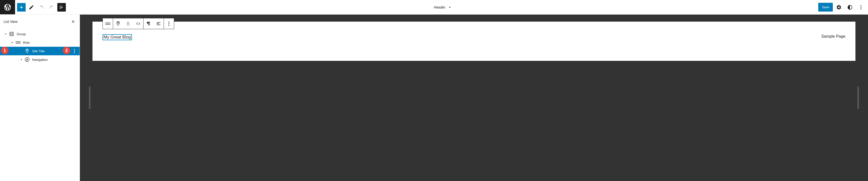  What do you see at coordinates (73, 22) in the screenshot?
I see `close-list-view-button` at bounding box center [73, 22].